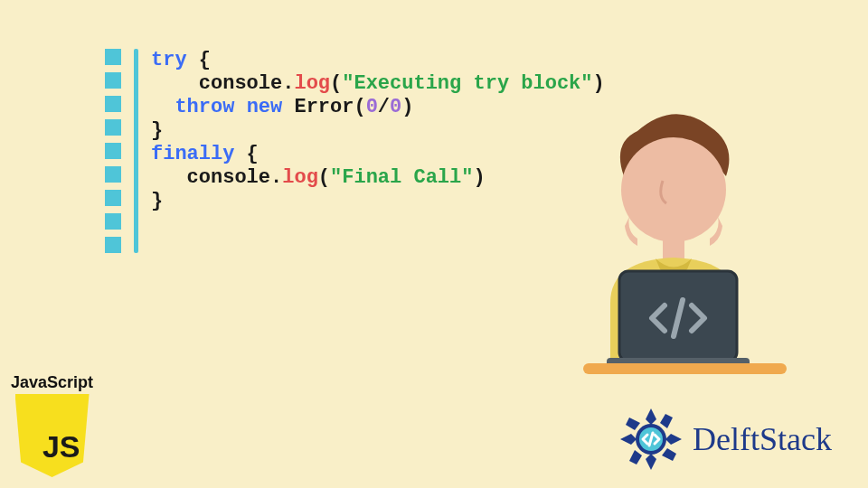 This screenshot has height=488, width=868. I want to click on face-icon, so click(674, 190).